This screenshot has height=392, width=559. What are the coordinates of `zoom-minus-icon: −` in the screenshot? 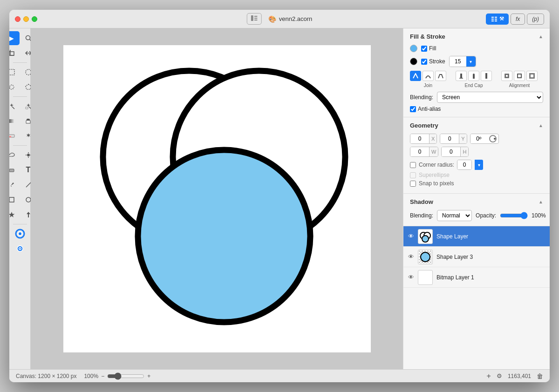 It's located at (102, 376).